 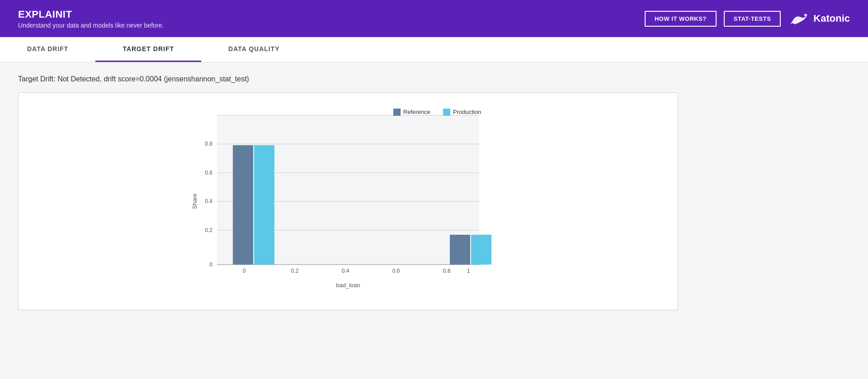 I want to click on legend-prod-label: Production, so click(x=467, y=112).